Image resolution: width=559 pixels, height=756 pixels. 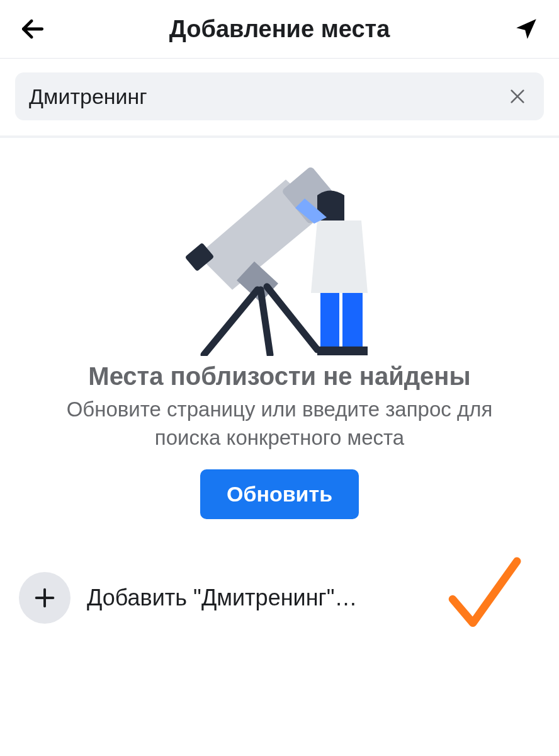 What do you see at coordinates (280, 258) in the screenshot?
I see `telescope-illustration` at bounding box center [280, 258].